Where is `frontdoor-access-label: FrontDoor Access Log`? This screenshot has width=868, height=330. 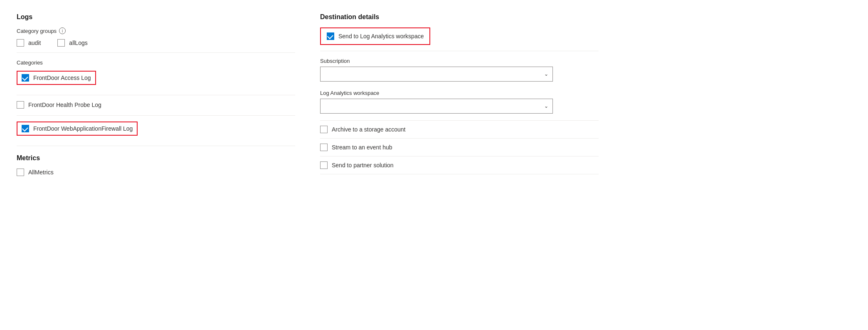
frontdoor-access-label: FrontDoor Access Log is located at coordinates (62, 78).